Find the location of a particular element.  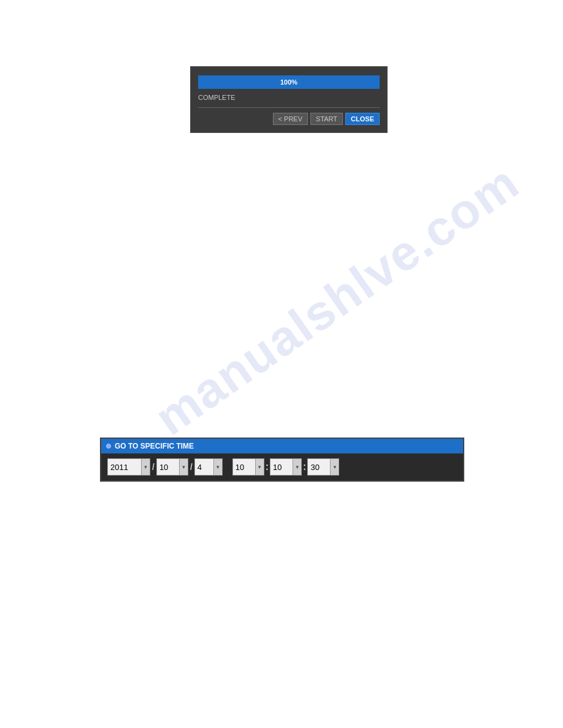

prev-button: < PREV is located at coordinates (291, 119).